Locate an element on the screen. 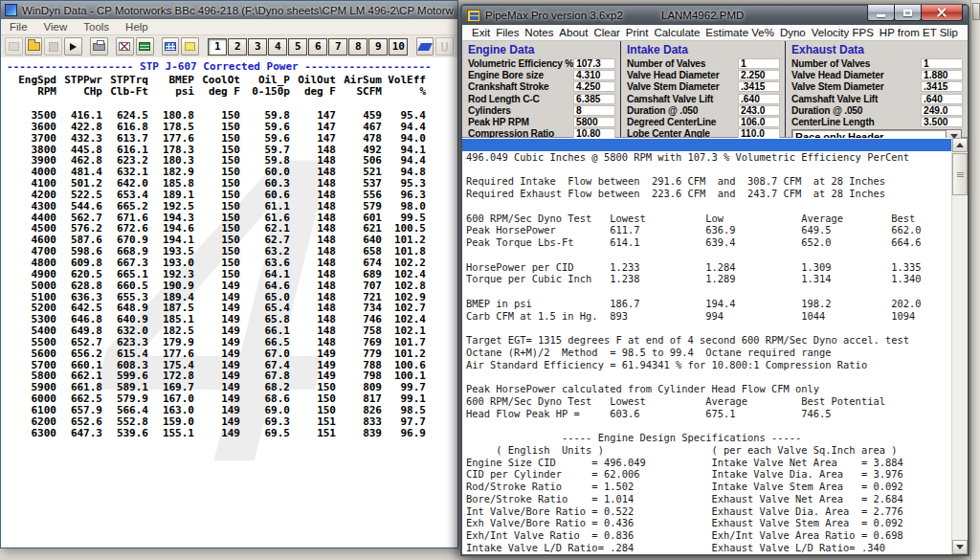  field-value-peak-hp-rpm: 5800 is located at coordinates (594, 123).